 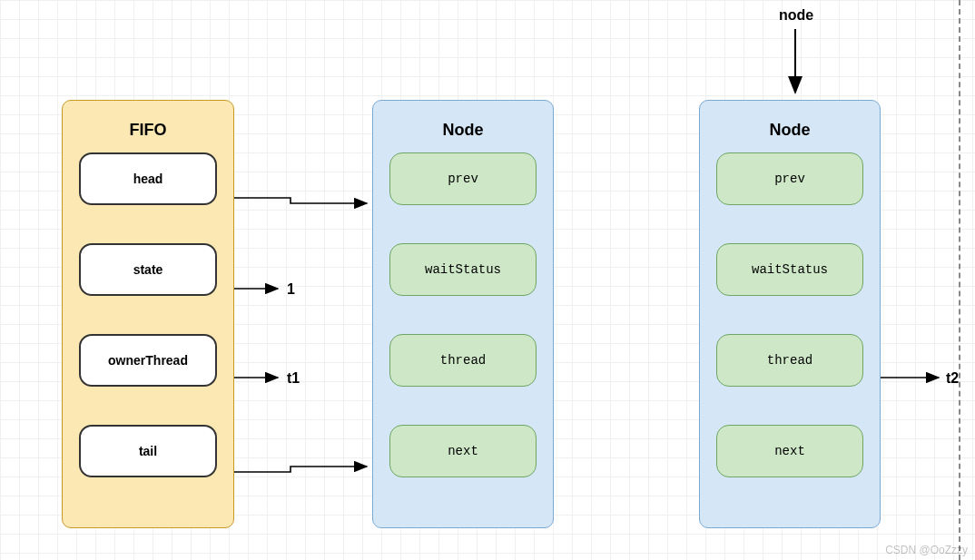 What do you see at coordinates (148, 360) in the screenshot?
I see `fifo-slot-ownerThread: ownerThread` at bounding box center [148, 360].